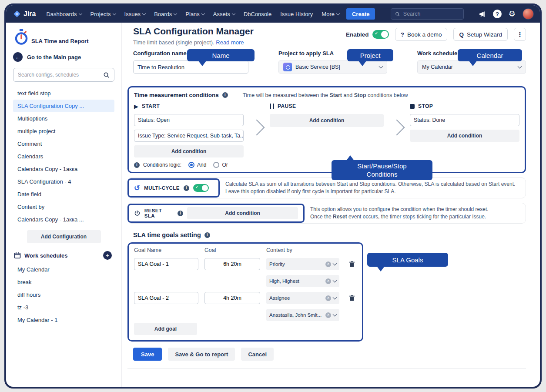  What do you see at coordinates (64, 219) in the screenshot?
I see `config-list-item: Calendars Copy - 1акка ...` at bounding box center [64, 219].